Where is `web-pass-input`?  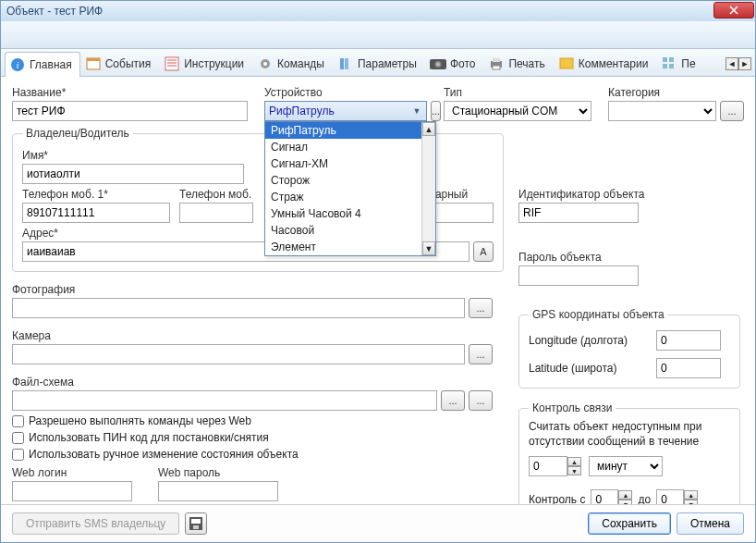
web-pass-input is located at coordinates (218, 491).